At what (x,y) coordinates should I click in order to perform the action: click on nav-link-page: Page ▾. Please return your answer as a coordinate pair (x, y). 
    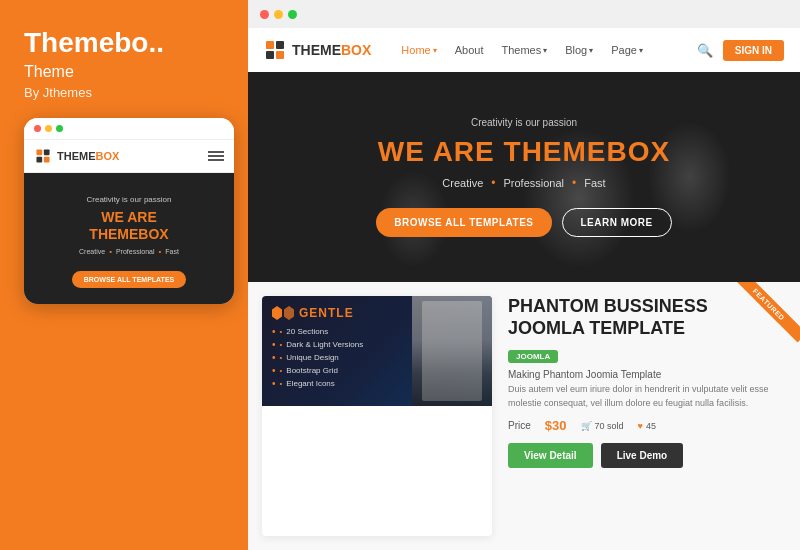
    Looking at the image, I should click on (627, 50).